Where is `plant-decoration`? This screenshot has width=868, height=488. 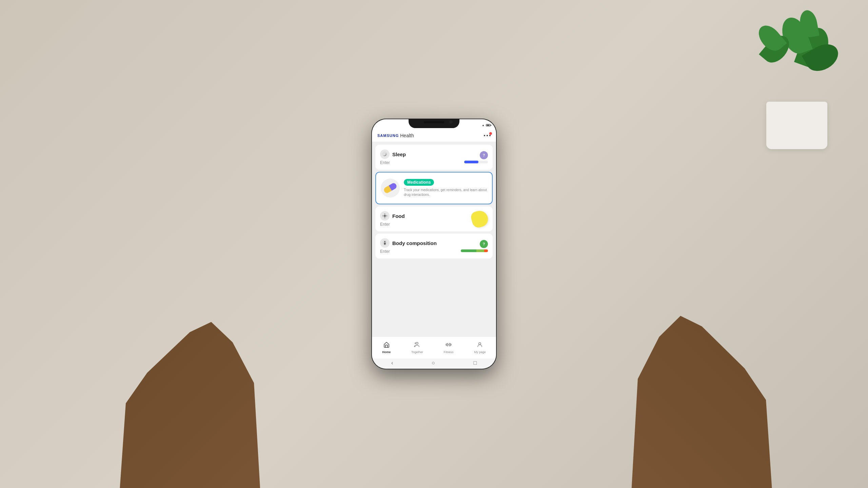
plant-decoration is located at coordinates (783, 85).